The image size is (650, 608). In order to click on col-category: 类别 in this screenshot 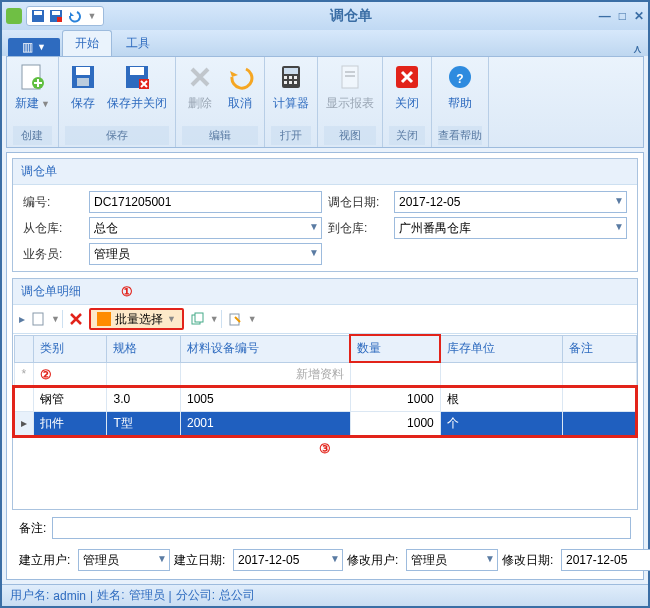, I will do `click(70, 348)`.